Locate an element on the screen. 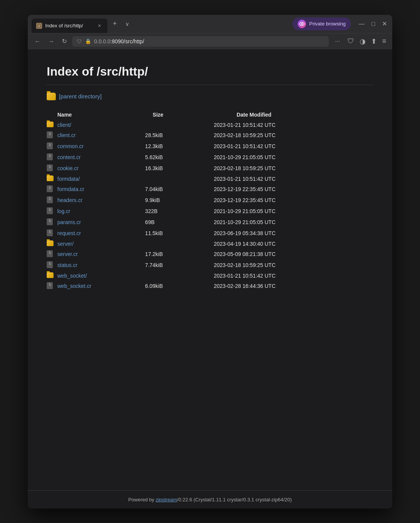 The height and width of the screenshot is (523, 420). maximize-button: □ is located at coordinates (373, 24).